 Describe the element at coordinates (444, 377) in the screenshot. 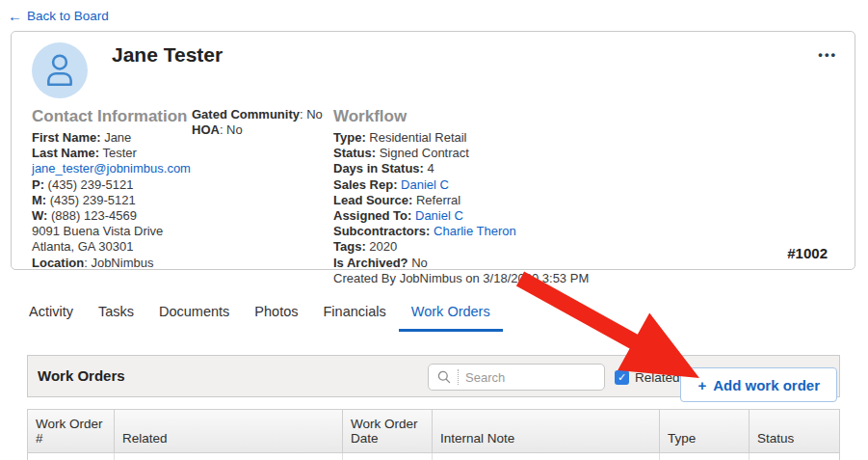

I see `search-icon` at that location.